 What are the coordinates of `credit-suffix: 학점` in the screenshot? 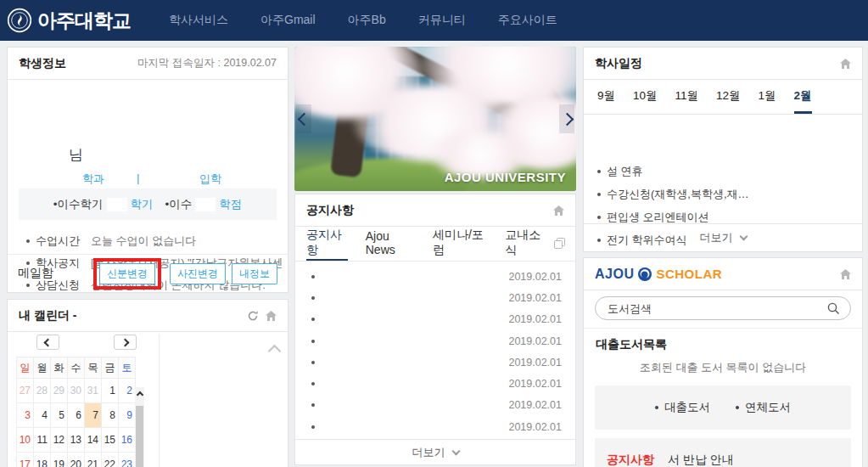 It's located at (231, 205).